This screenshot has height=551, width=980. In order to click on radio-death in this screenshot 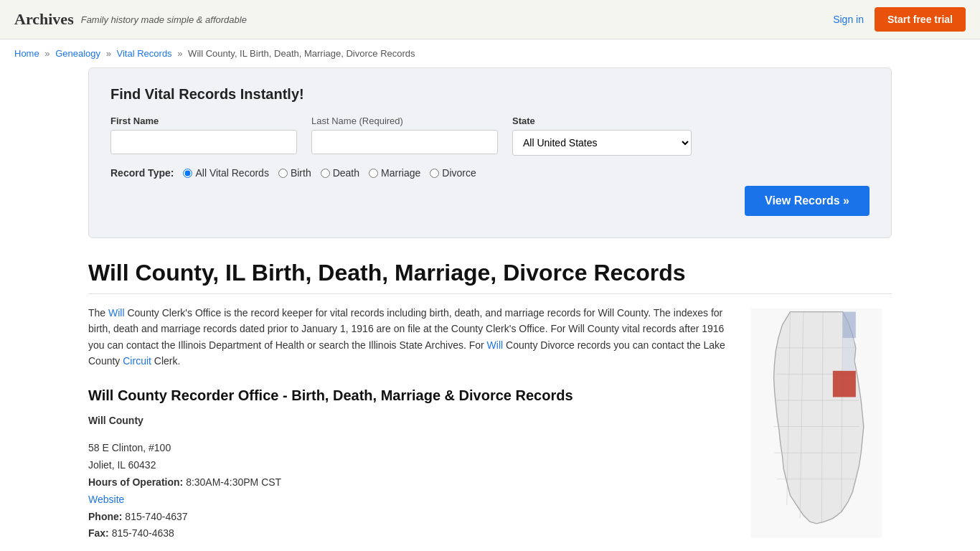, I will do `click(326, 174)`.